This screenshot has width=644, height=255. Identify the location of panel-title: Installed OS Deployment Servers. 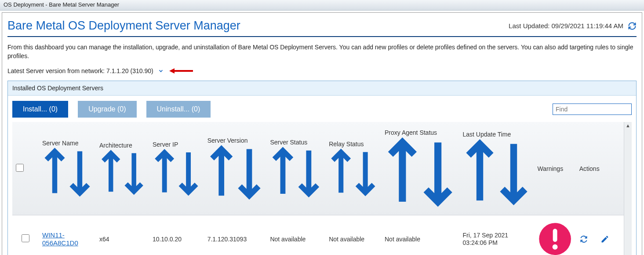
(322, 88).